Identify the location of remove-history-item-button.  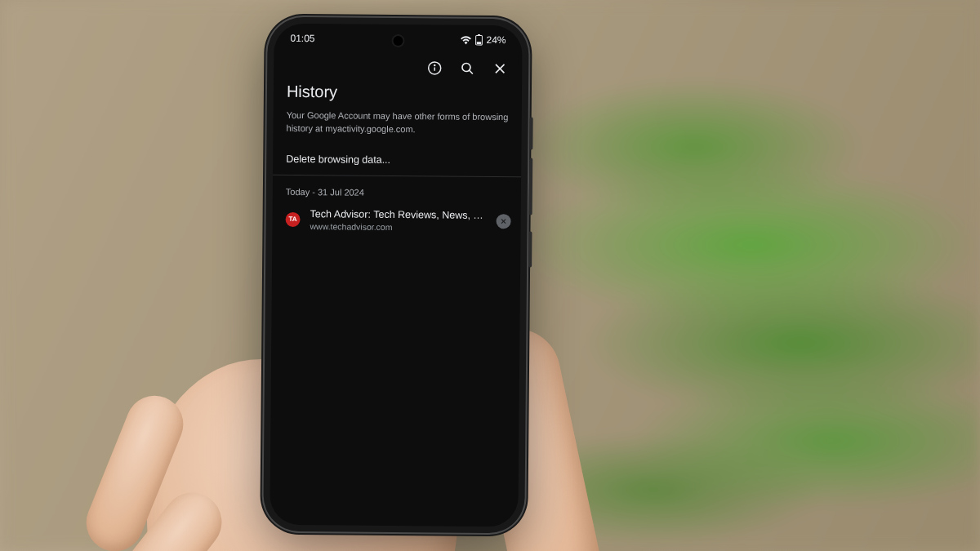
(504, 221).